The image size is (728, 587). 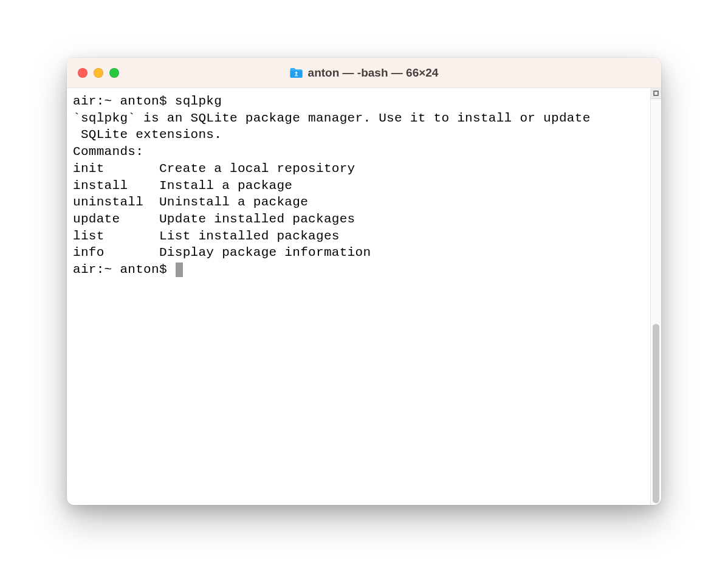 What do you see at coordinates (98, 73) in the screenshot?
I see `minimize-button` at bounding box center [98, 73].